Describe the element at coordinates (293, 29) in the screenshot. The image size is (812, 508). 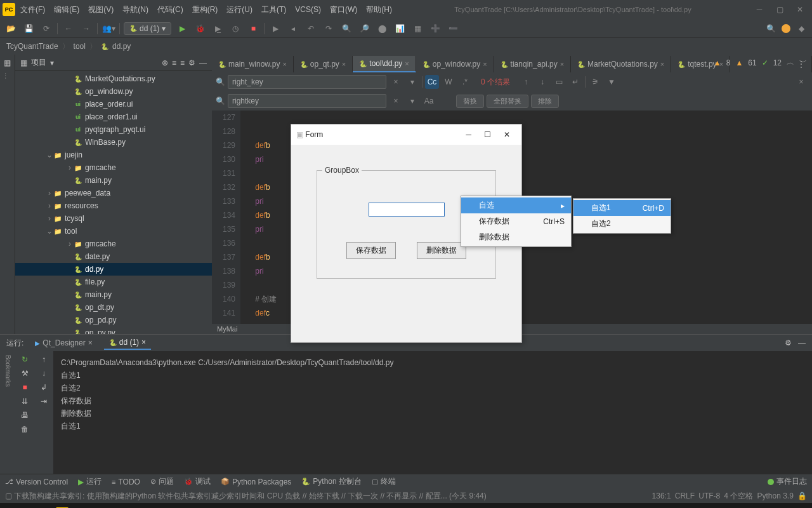
I see `step-into-icon: ◂` at that location.